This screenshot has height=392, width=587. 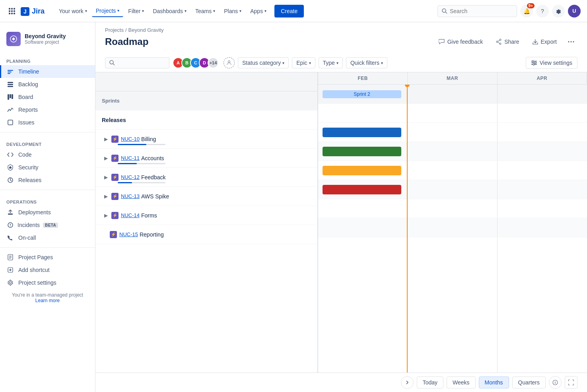 I want to click on search-input, so click(x=480, y=11).